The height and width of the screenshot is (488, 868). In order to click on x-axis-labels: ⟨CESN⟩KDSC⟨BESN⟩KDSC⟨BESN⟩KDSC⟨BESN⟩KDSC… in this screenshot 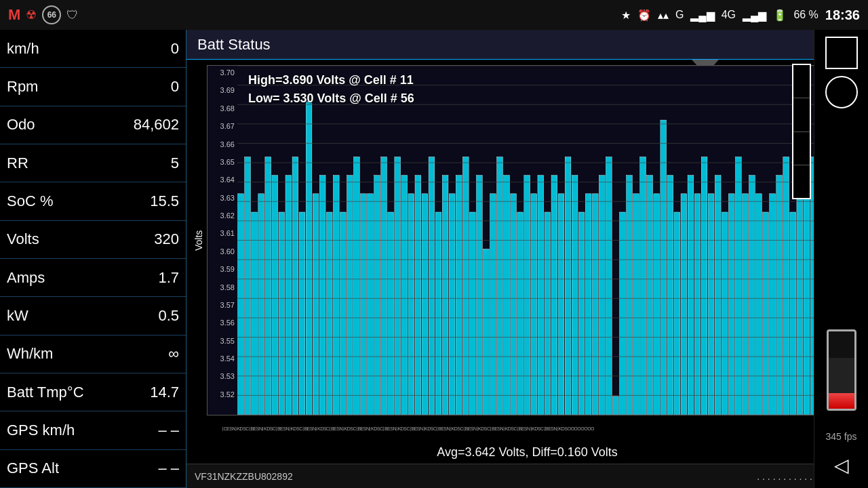, I will do `click(408, 429)`.